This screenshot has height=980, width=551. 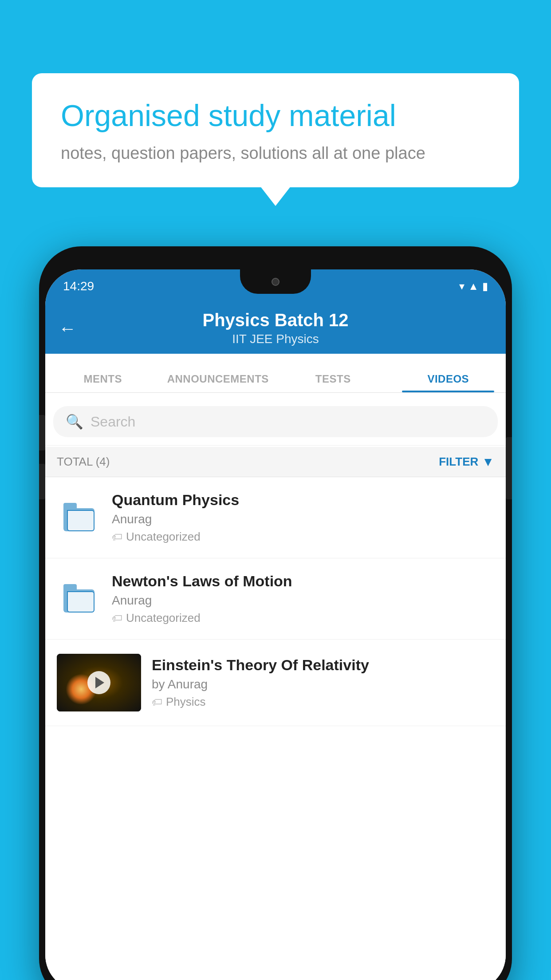 What do you see at coordinates (42, 433) in the screenshot?
I see `volume-up-button` at bounding box center [42, 433].